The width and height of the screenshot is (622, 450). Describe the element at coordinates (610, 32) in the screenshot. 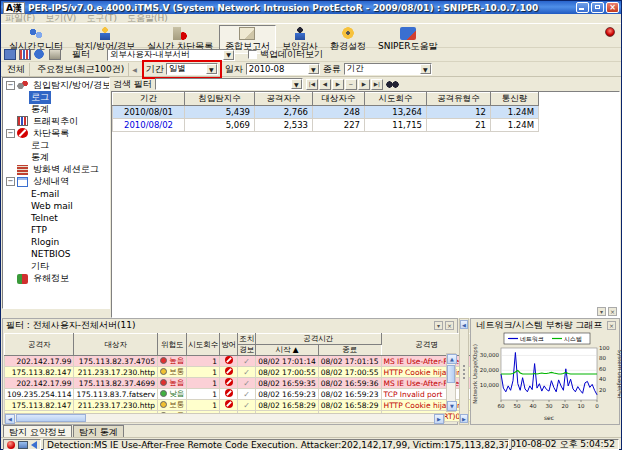

I see `gauge-icon` at that location.